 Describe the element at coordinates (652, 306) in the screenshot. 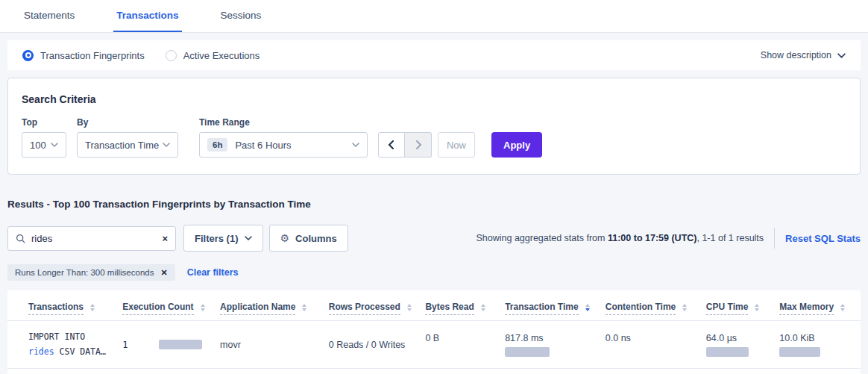

I see `column-header-contention-time: Contention Time` at that location.